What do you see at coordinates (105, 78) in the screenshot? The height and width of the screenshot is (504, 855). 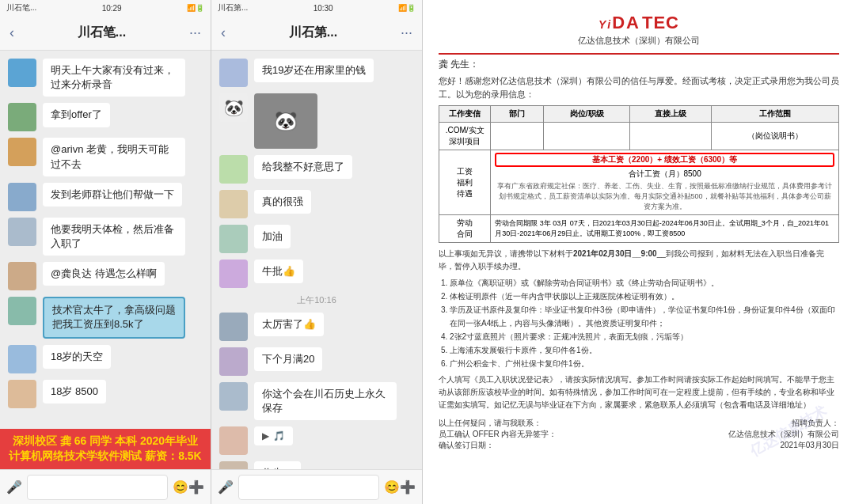 I see `chat-item: 明天上午大家有没有过来，过来分析录音` at bounding box center [105, 78].